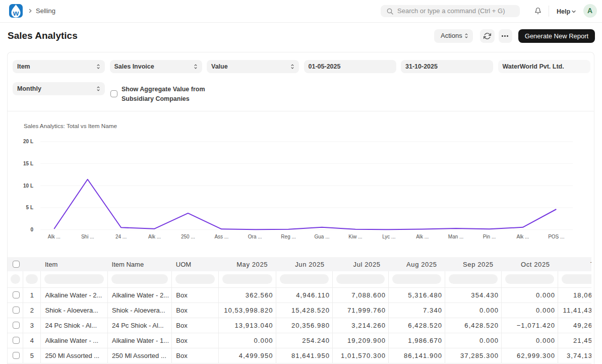 This screenshot has width=602, height=364. I want to click on svg-text: 250 ..., so click(188, 237).